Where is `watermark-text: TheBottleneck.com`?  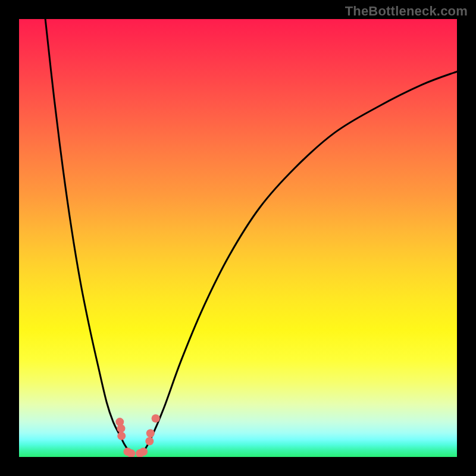
watermark-text: TheBottleneck.com is located at coordinates (406, 11).